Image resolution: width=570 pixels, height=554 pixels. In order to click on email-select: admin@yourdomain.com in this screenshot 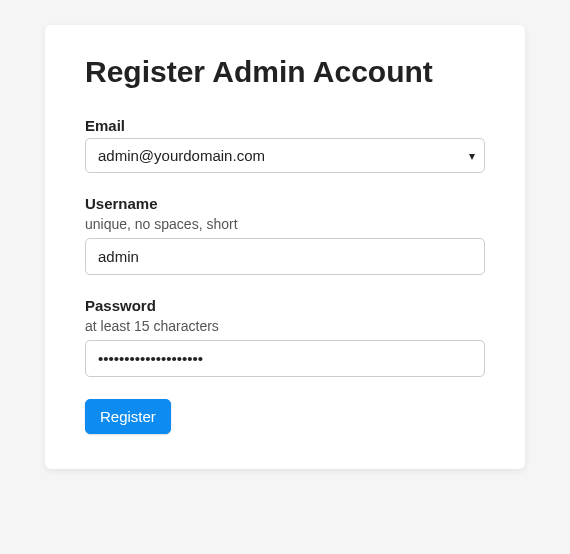, I will do `click(285, 156)`.